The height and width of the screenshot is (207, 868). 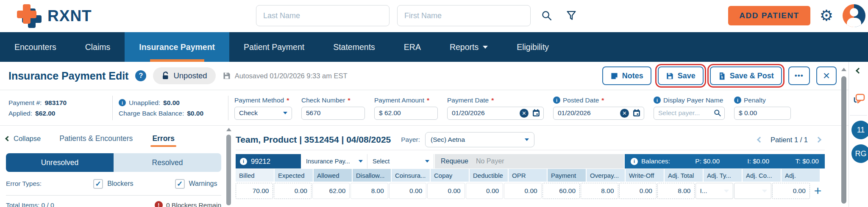 I want to click on billed-cell: 70.00, so click(x=254, y=191).